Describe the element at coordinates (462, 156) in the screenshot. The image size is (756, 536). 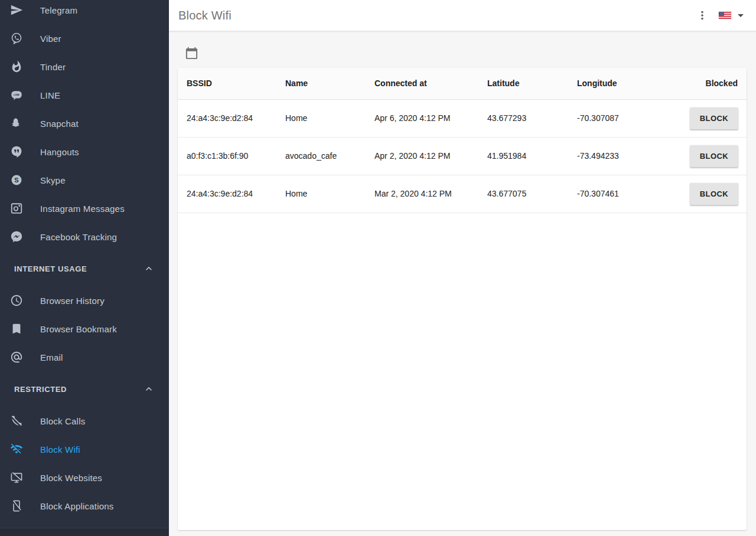
I see `table-row: a0:f3:c1:3b:6f:90 avocado_cafe Apr 2, 20…` at that location.